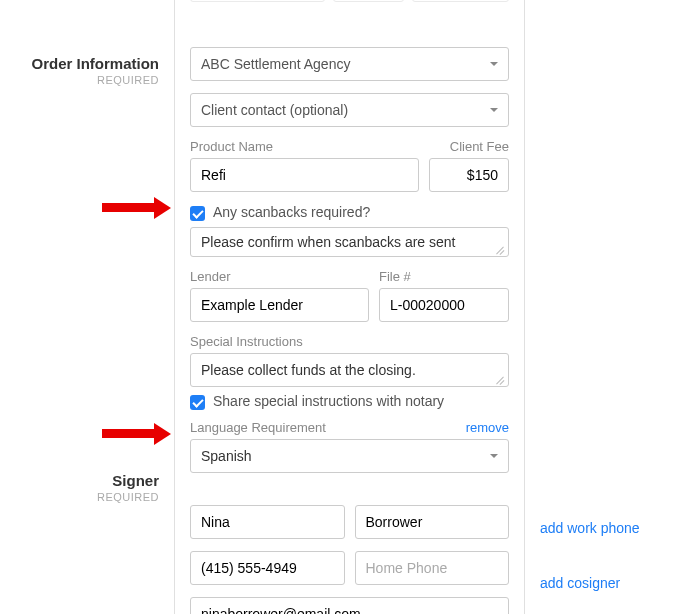 This screenshot has width=688, height=614. I want to click on lender-input, so click(280, 305).